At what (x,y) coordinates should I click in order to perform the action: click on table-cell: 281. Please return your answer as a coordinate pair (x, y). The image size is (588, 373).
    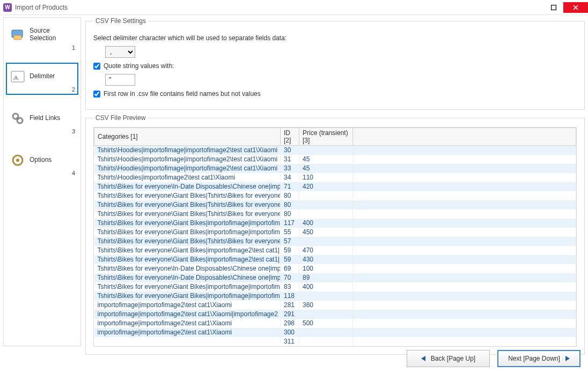
    Looking at the image, I should click on (290, 305).